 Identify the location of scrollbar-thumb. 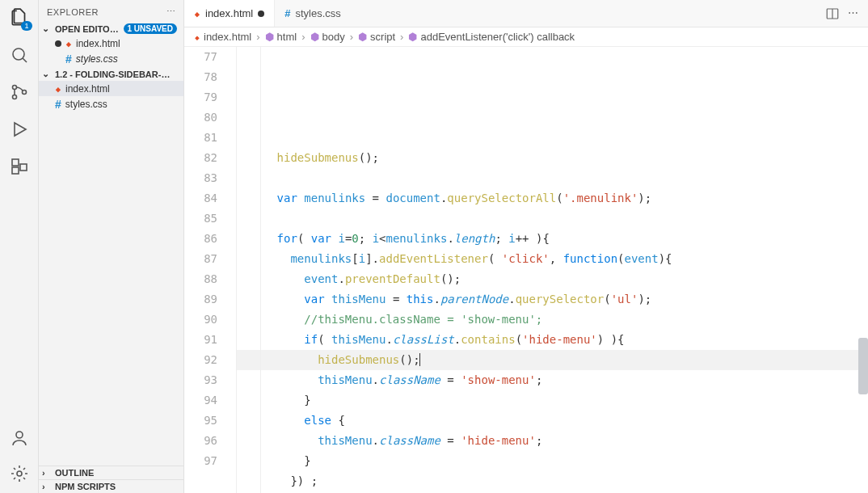
(863, 366).